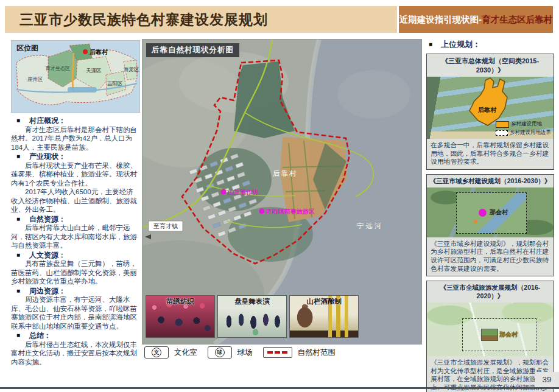 The height and width of the screenshot is (392, 559). I want to click on plan-map-village-label: 后靠村, so click(487, 110).